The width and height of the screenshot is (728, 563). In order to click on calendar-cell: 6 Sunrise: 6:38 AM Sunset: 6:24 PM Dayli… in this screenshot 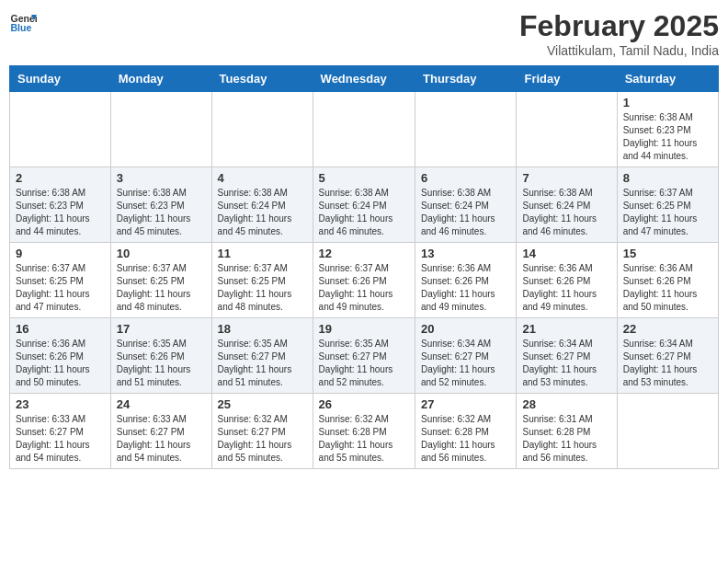, I will do `click(466, 205)`.